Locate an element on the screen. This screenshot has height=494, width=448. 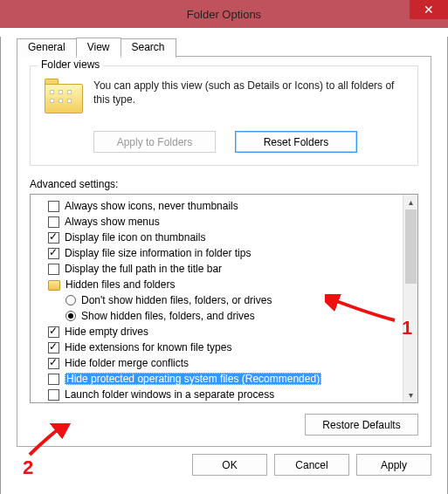
folder-icon is located at coordinates (54, 285).